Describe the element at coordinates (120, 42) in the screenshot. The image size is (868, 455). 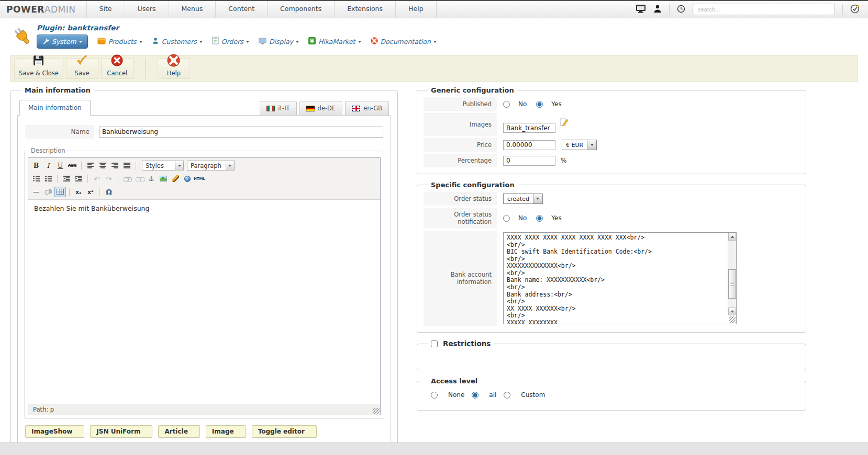
I see `menu-products: Products` at that location.